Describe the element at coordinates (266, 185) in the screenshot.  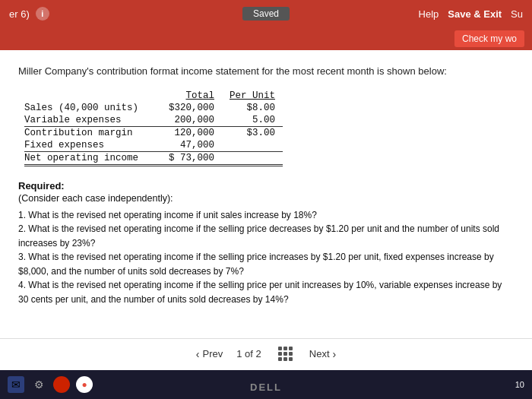
I see `required-title: Required:` at that location.